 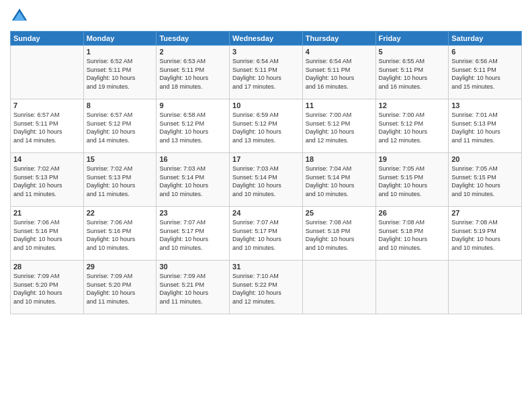 What do you see at coordinates (412, 213) in the screenshot?
I see `day-number: 26` at bounding box center [412, 213].